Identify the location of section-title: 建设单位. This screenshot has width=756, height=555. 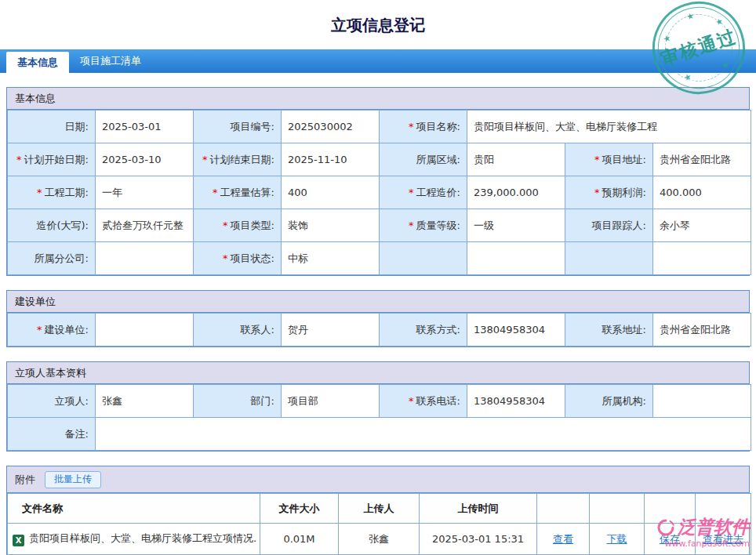
(378, 302).